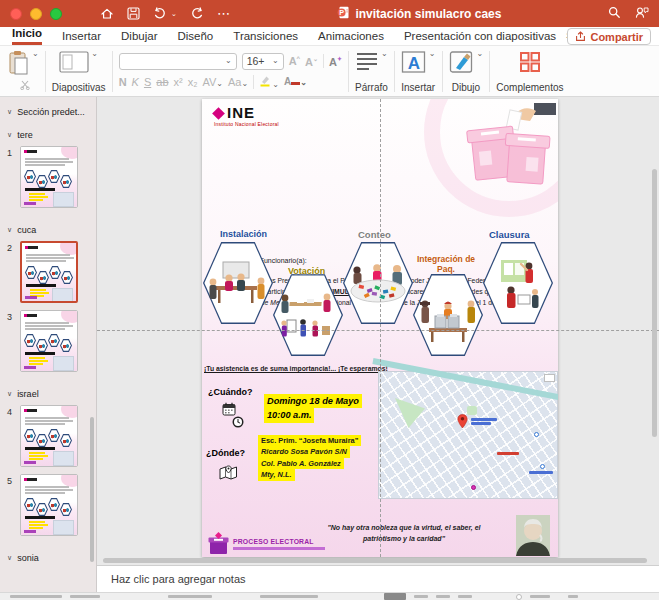 The image size is (659, 600). Describe the element at coordinates (224, 14) in the screenshot. I see `more-options-icon: ⋯` at that location.